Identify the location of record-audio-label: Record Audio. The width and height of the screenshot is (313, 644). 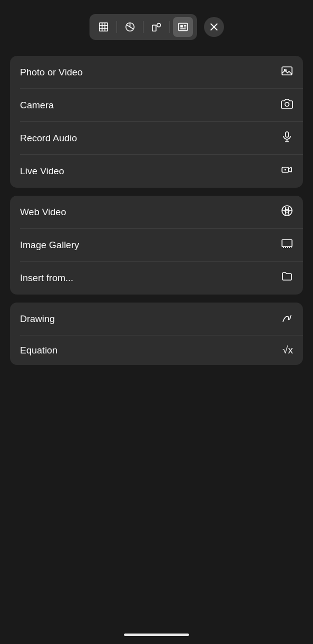
(48, 138).